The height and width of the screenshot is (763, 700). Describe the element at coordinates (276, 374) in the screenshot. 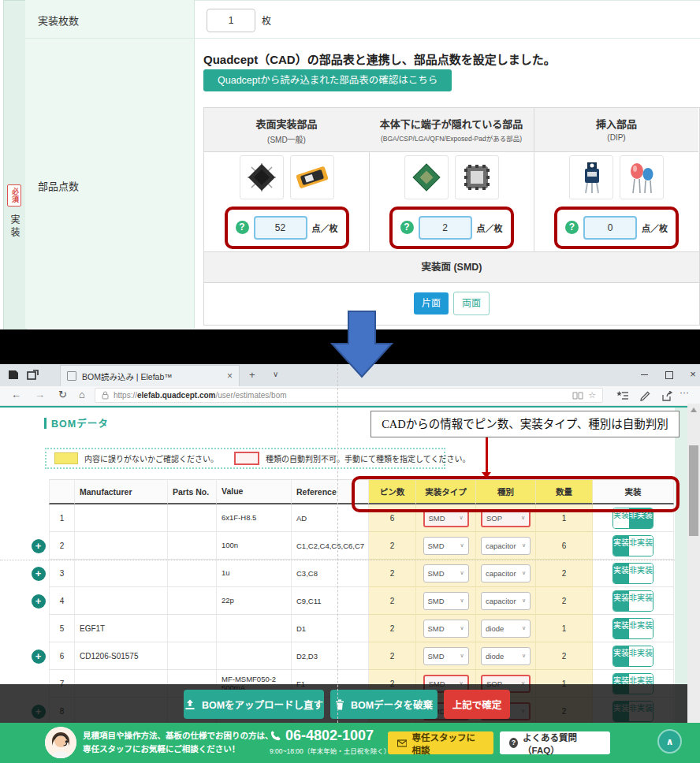

I see `tab-menu-icon: ∨` at that location.